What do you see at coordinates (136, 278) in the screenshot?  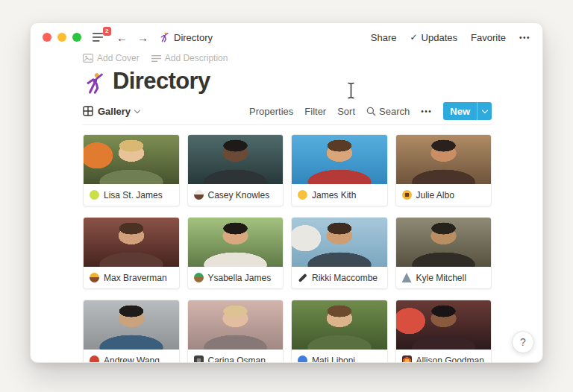 I see `person-name: Max Braverman` at bounding box center [136, 278].